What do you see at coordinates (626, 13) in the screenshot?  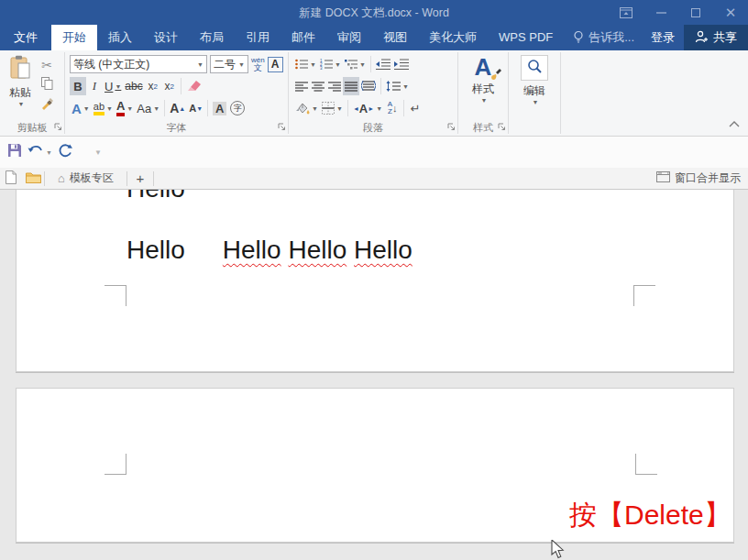 I see `ribbon-display-options-button` at bounding box center [626, 13].